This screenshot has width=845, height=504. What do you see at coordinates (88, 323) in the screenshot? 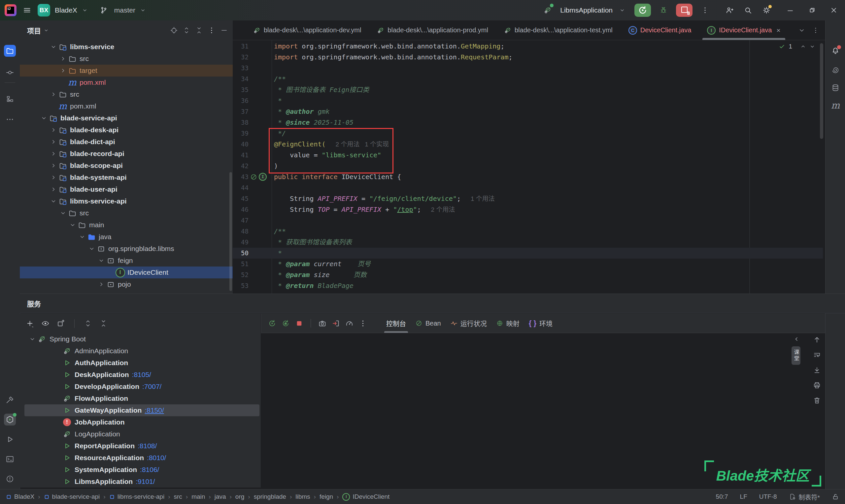
I see `services-expand-icon` at bounding box center [88, 323].